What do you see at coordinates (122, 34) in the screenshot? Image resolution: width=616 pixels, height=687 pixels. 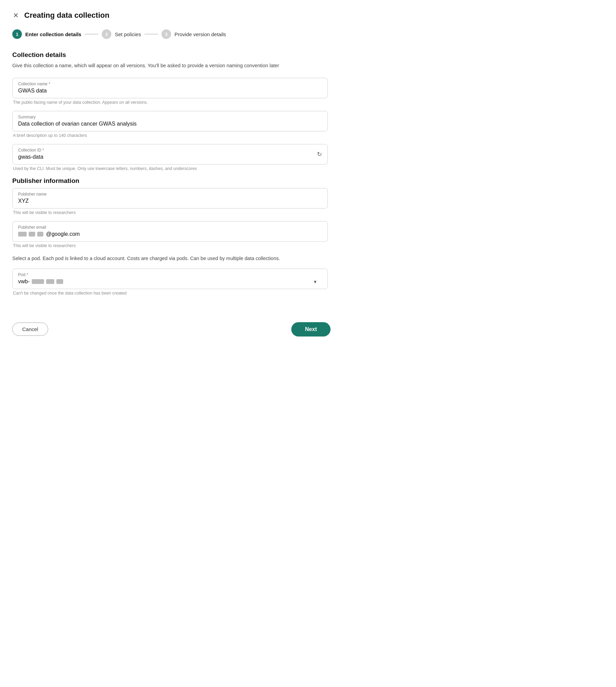 I see `step-2: 2 Set policies` at bounding box center [122, 34].